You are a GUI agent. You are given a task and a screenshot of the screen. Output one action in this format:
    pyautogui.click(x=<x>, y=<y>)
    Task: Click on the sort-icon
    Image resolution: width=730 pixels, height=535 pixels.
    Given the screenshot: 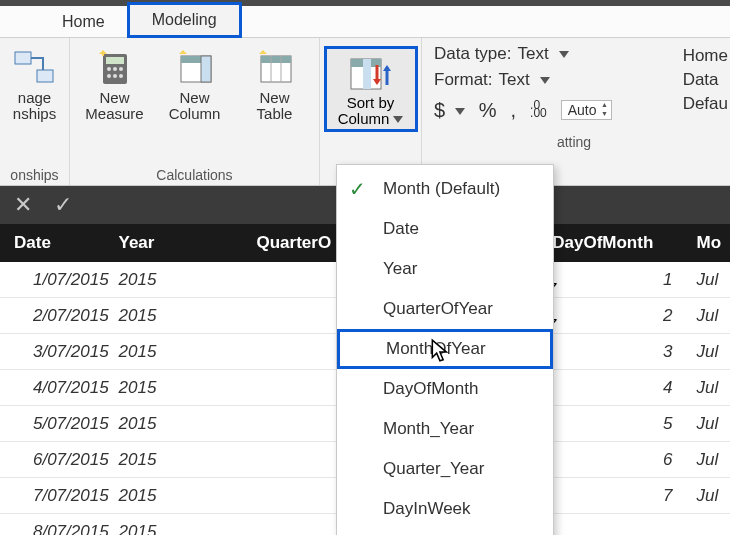 What is the action you would take?
    pyautogui.click(x=371, y=74)
    